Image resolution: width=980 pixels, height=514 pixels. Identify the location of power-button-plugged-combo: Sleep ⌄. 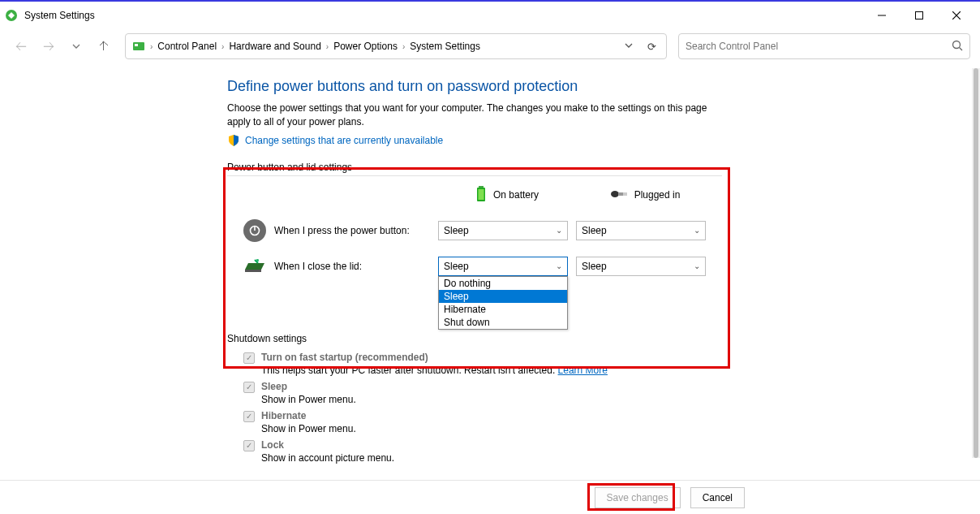
(641, 231).